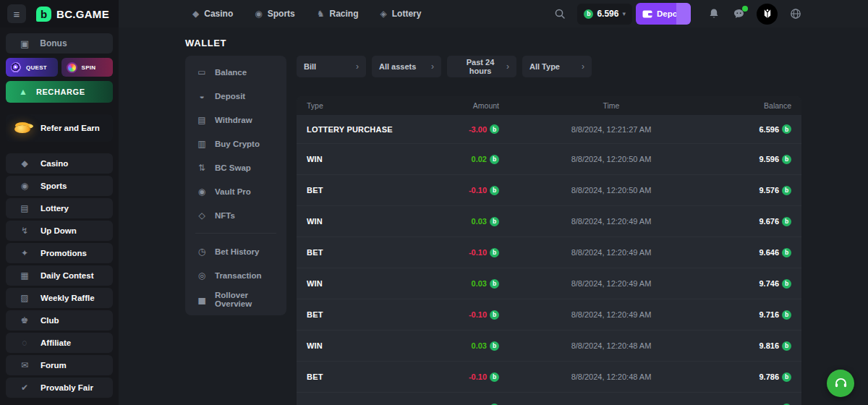  What do you see at coordinates (59, 208) in the screenshot?
I see `sidebar-menu-item: ▤ Lottery ›` at bounding box center [59, 208].